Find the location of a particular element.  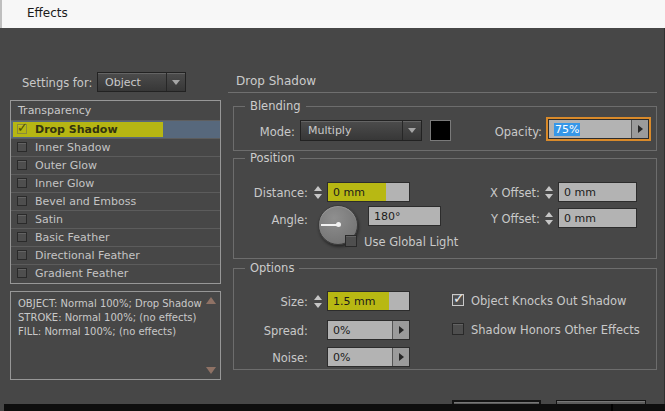

distance-stepper is located at coordinates (318, 192).